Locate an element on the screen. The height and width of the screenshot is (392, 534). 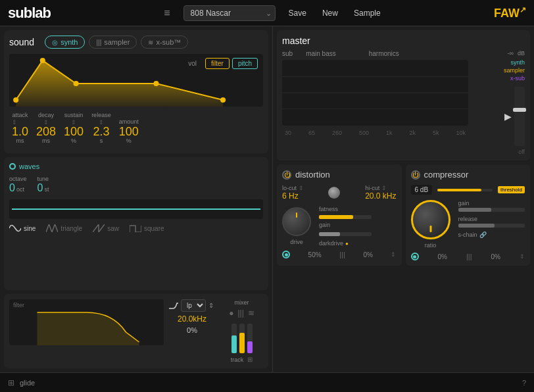
fatness-label: fatness is located at coordinates (358, 209).